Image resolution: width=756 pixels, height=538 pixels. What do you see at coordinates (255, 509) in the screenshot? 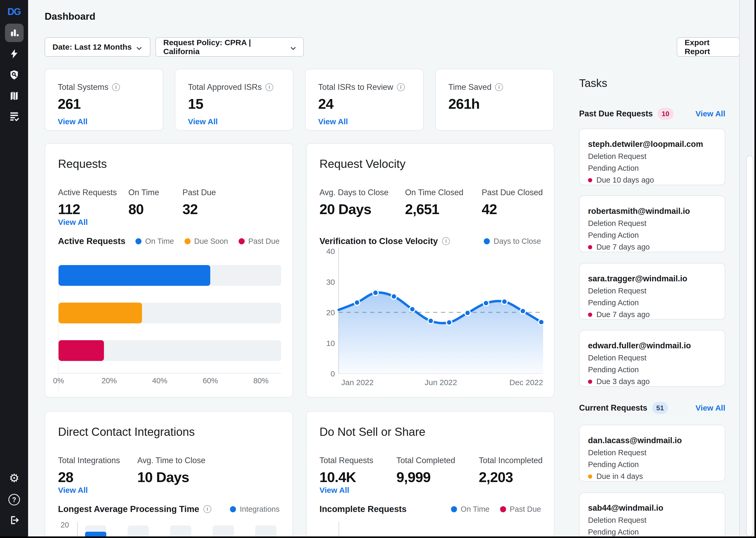
I see `integrations-chart-legend: Integrations` at bounding box center [255, 509].